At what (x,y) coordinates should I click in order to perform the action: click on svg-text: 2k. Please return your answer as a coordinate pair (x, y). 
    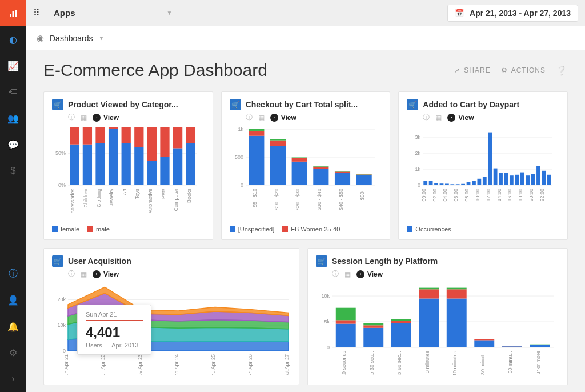
    Looking at the image, I should click on (418, 153).